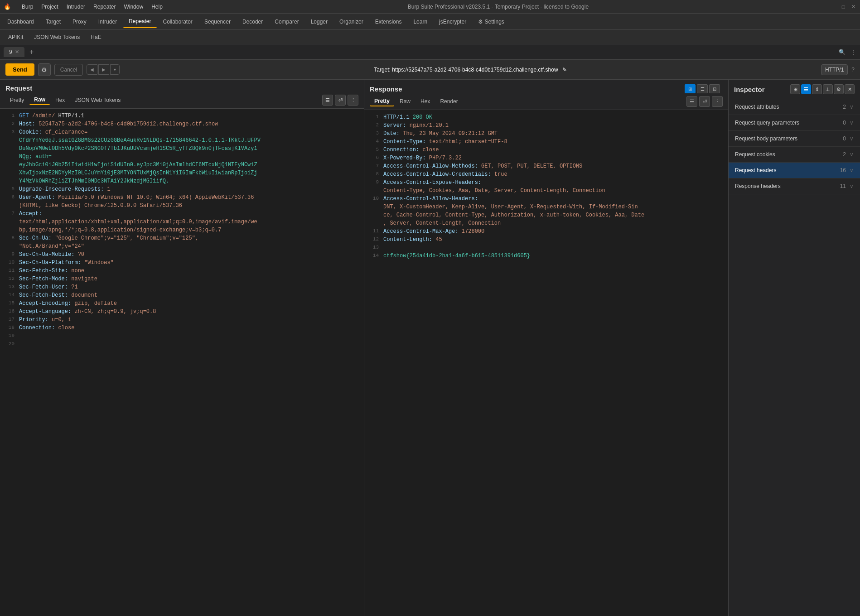 The width and height of the screenshot is (860, 616). Describe the element at coordinates (17, 52) in the screenshot. I see `tab-close-icon: ✕` at that location.